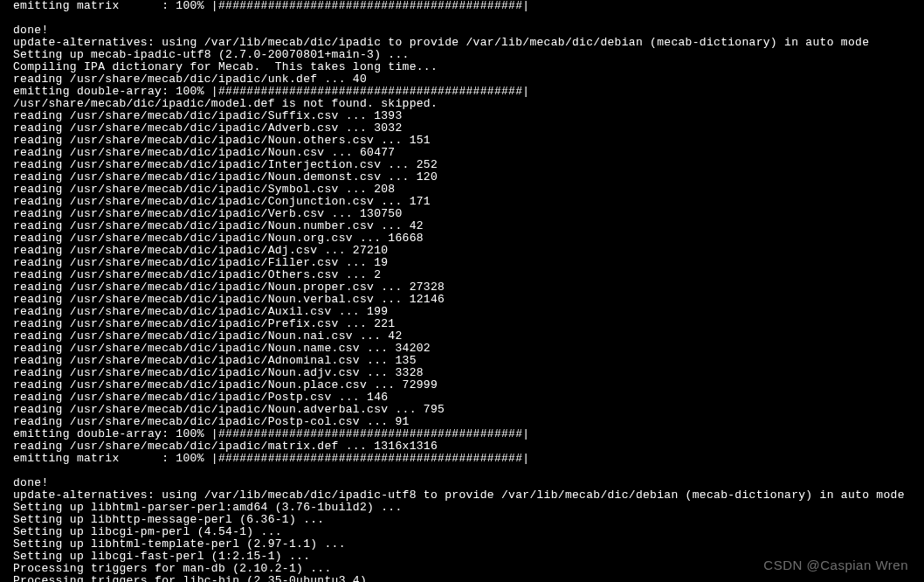 Image resolution: width=924 pixels, height=582 pixels. I want to click on terminal-line: reading /usr/share/mecab/dic/ipadic/Verb…, so click(462, 214).